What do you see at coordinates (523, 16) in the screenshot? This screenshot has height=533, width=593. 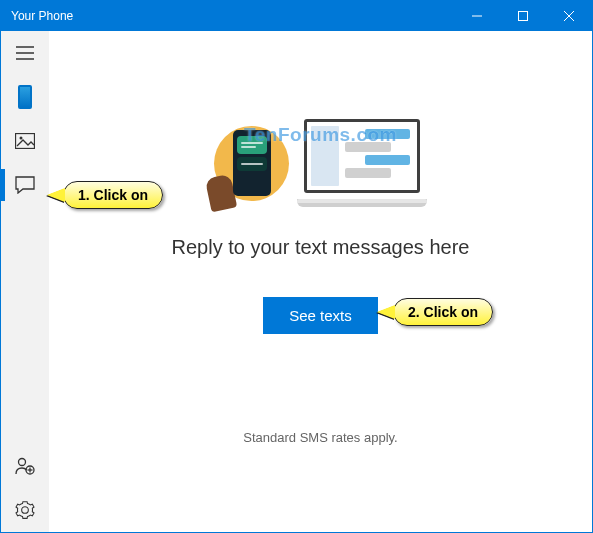 I see `maximize-button` at bounding box center [523, 16].